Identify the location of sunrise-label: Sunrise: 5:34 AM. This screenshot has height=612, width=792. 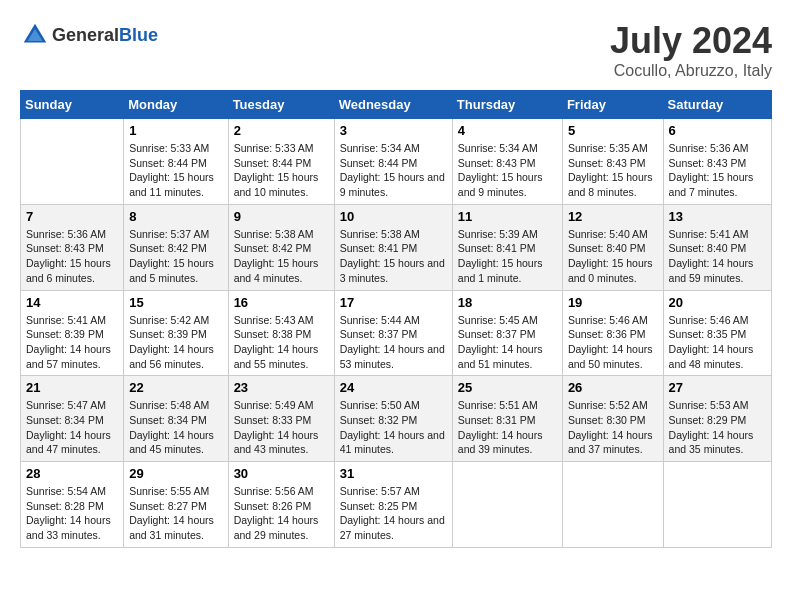
(380, 148).